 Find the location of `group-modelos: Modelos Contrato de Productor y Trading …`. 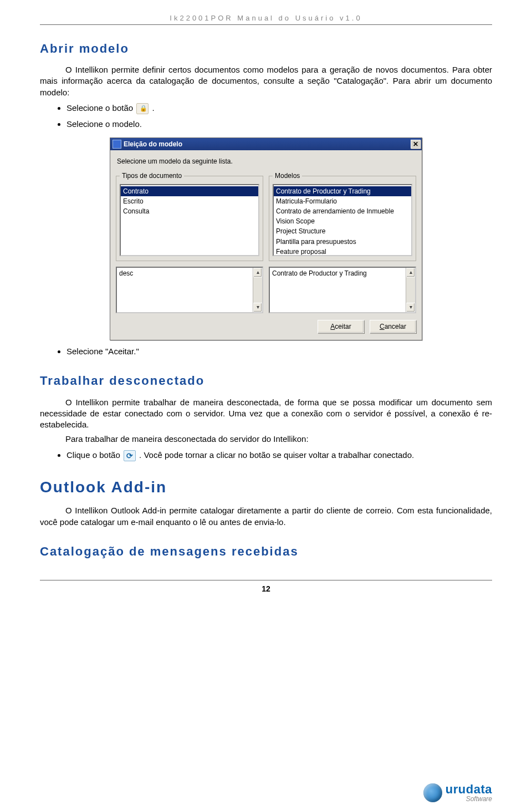

group-modelos: Modelos Contrato de Productor y Trading … is located at coordinates (342, 216).